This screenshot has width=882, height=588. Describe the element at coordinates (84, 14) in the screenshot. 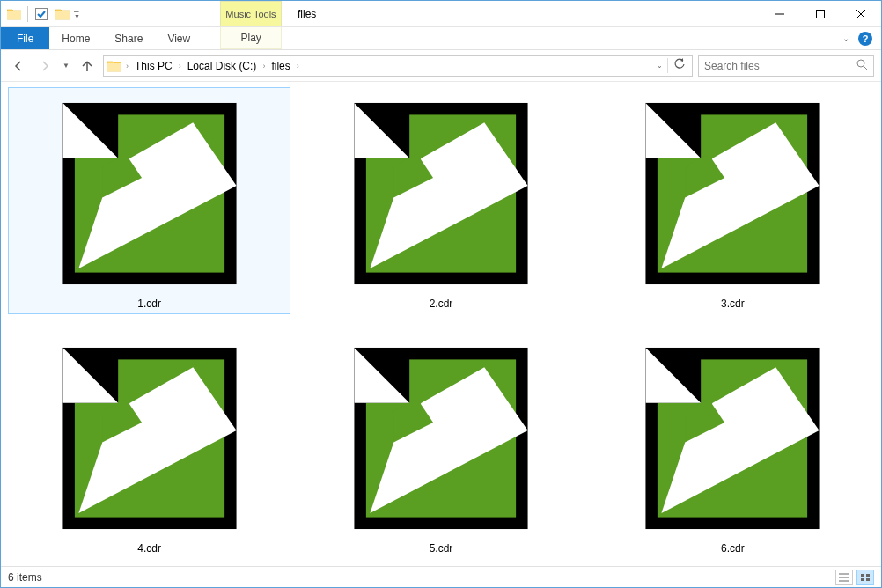

I see `qat-dropdown-icon: –▼` at that location.